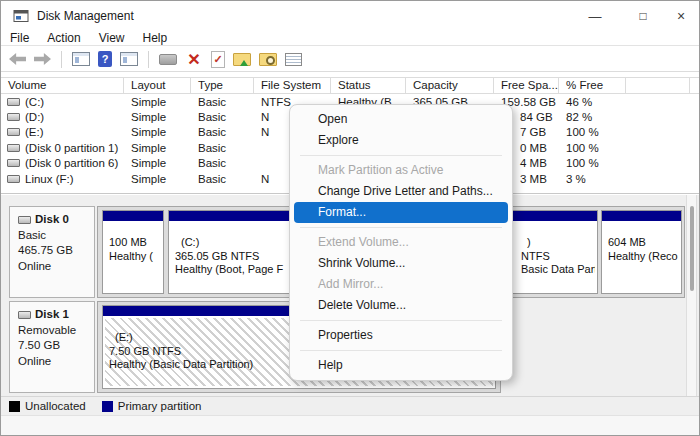  Describe the element at coordinates (133, 252) in the screenshot. I see `partition-block: 100 MBHealthy (` at that location.